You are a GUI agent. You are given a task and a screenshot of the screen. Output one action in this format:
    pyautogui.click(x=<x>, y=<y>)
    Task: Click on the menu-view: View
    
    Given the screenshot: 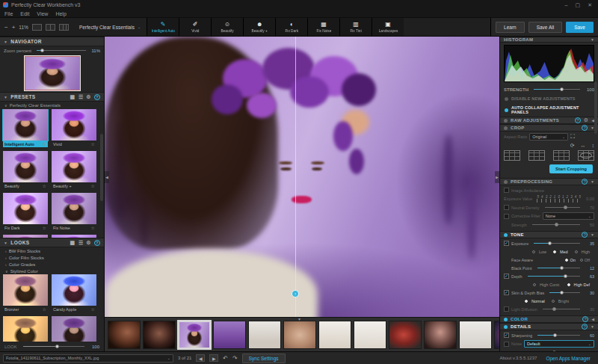 What is the action you would take?
    pyautogui.click(x=42, y=13)
    